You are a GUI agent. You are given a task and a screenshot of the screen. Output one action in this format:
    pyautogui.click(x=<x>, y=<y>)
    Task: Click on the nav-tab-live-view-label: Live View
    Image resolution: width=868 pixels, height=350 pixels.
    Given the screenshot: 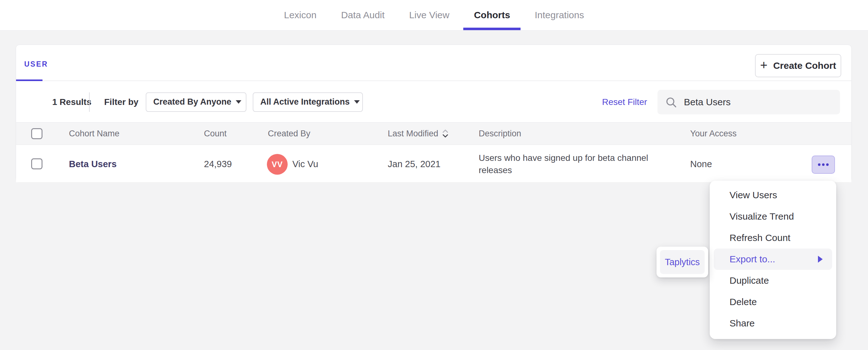 What is the action you would take?
    pyautogui.click(x=429, y=15)
    